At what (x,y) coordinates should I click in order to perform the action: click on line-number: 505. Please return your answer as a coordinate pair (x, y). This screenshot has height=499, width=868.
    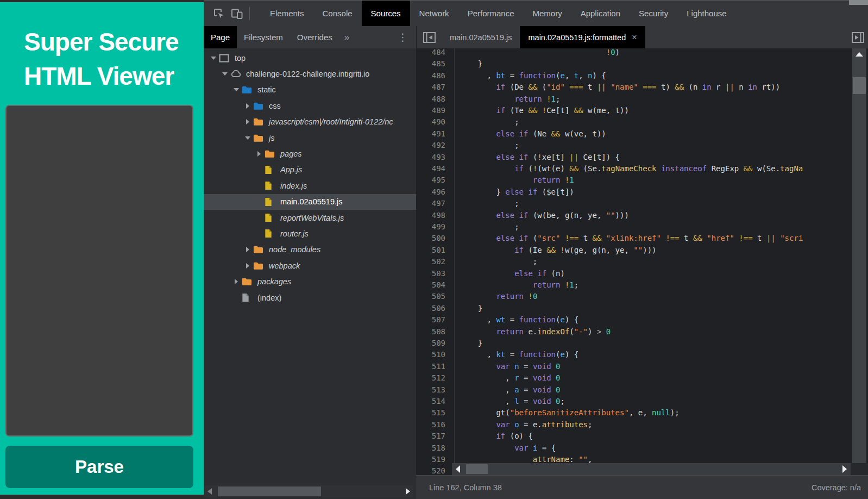
    Looking at the image, I should click on (431, 297).